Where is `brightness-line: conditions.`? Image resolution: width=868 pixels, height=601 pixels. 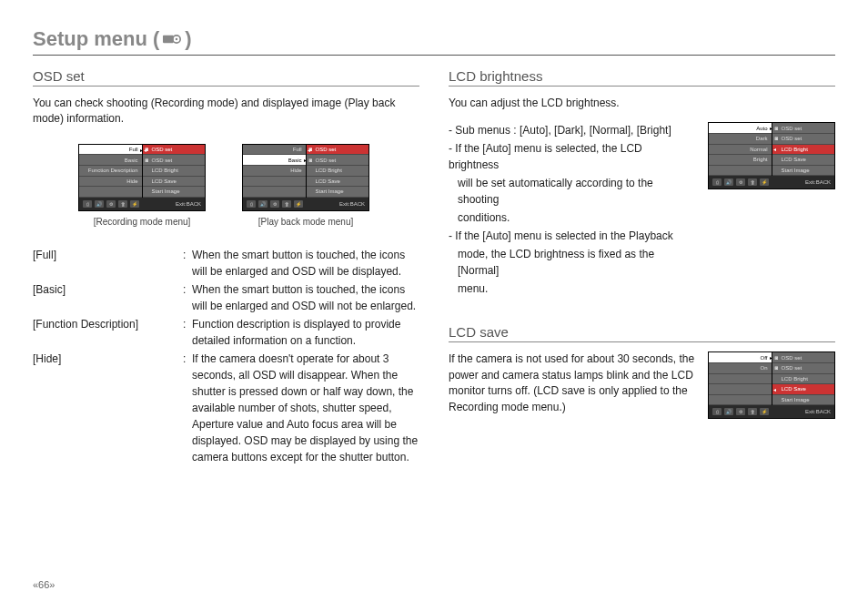 brightness-line: conditions. is located at coordinates (571, 218).